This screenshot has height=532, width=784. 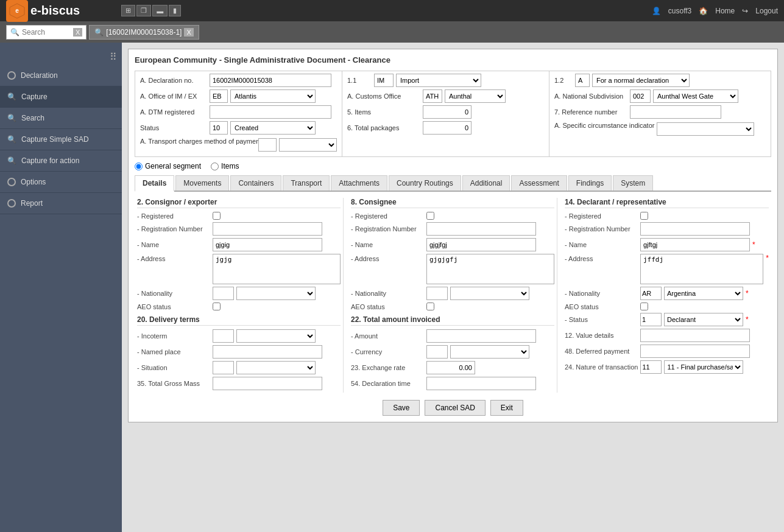 What do you see at coordinates (217, 307) in the screenshot?
I see `consignor-aeo-checkbox` at bounding box center [217, 307].